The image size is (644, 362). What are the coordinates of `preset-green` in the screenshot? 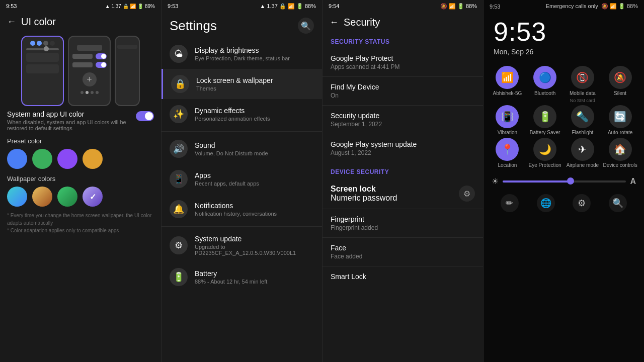 It's located at (42, 159).